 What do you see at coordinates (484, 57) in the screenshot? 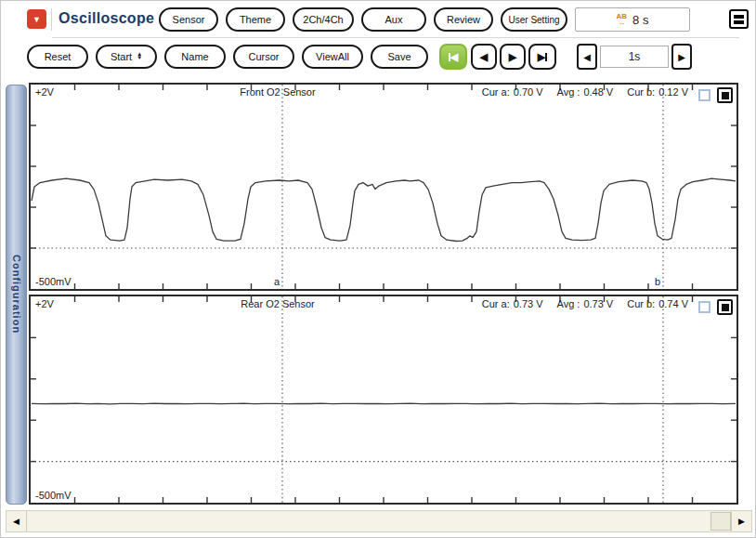
I see `step-back-button: ◀` at bounding box center [484, 57].